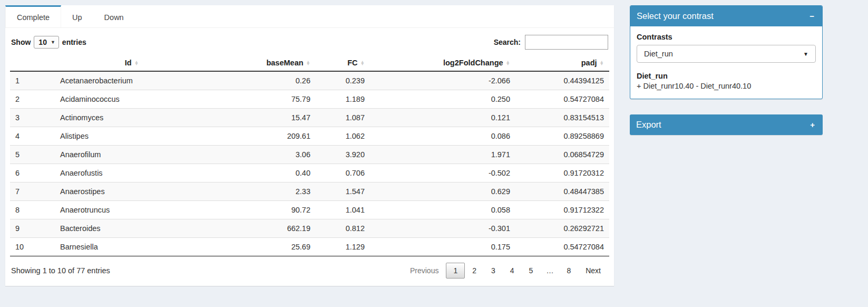 The height and width of the screenshot is (307, 868). I want to click on header-id-label: Id, so click(129, 63).